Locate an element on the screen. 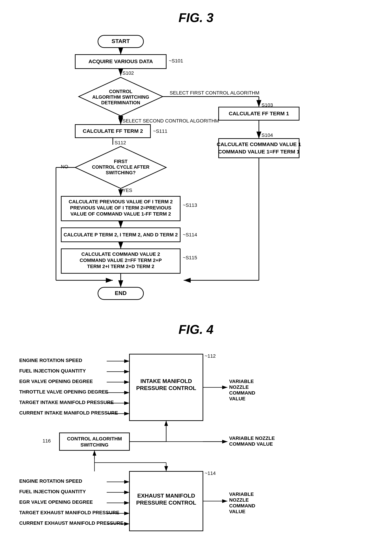  svg-text:CALCULATE P TERM 2, I TERM 2, : CALCULATE P TERM 2, I TERM 2, AND D TERM… is located at coordinates (121, 235).